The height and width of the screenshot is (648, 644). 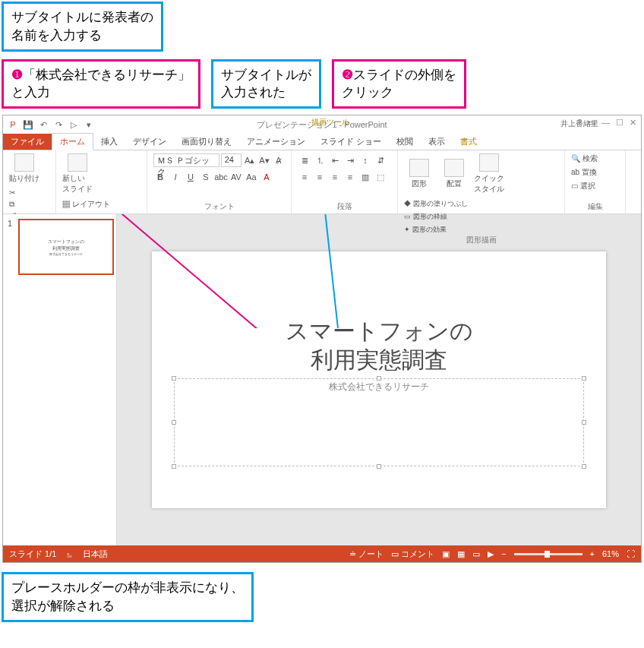 What do you see at coordinates (589, 172) in the screenshot?
I see `replace-label: 置換` at bounding box center [589, 172].